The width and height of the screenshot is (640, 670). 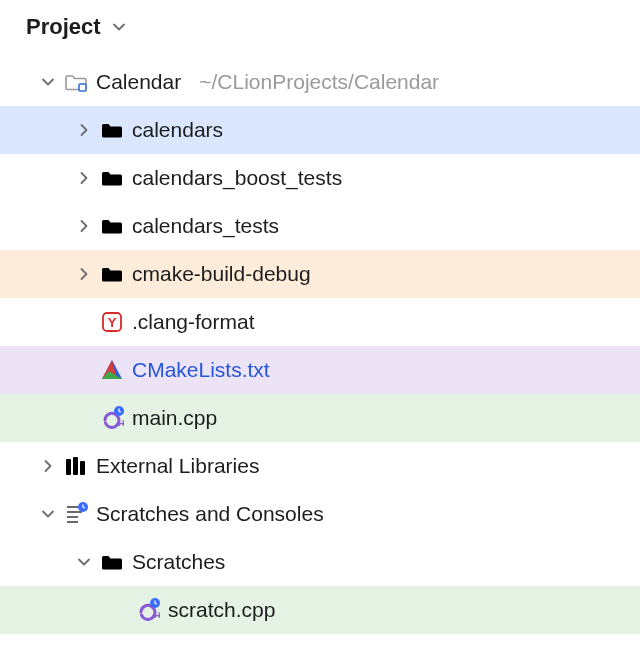 What do you see at coordinates (201, 370) in the screenshot?
I see `node-label: CMakeLists.txt` at bounding box center [201, 370].